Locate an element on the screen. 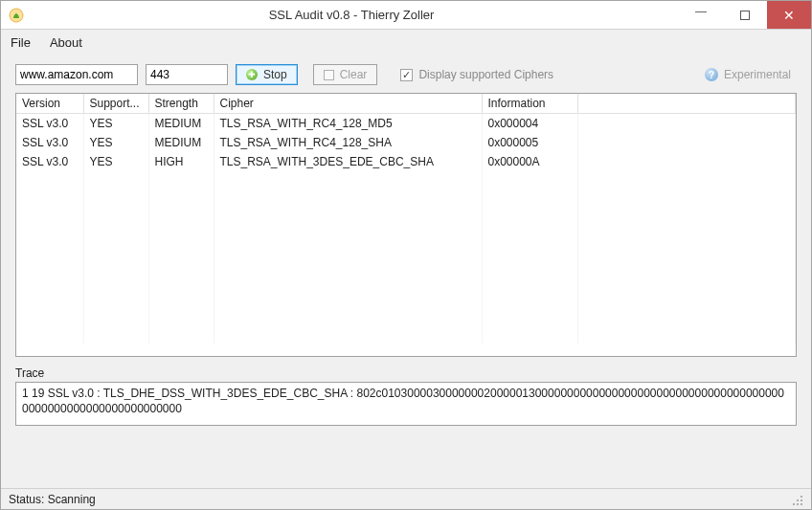 The width and height of the screenshot is (812, 510). app-icon is located at coordinates (16, 15).